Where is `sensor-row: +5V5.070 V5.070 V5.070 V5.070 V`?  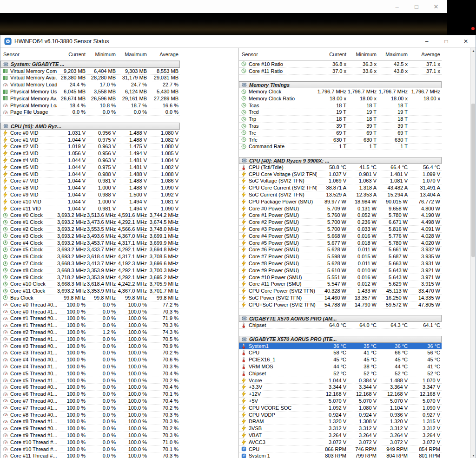
sensor-row: +5V5.070 V5.070 V5.070 V5.070 V is located at coordinates (340, 401).